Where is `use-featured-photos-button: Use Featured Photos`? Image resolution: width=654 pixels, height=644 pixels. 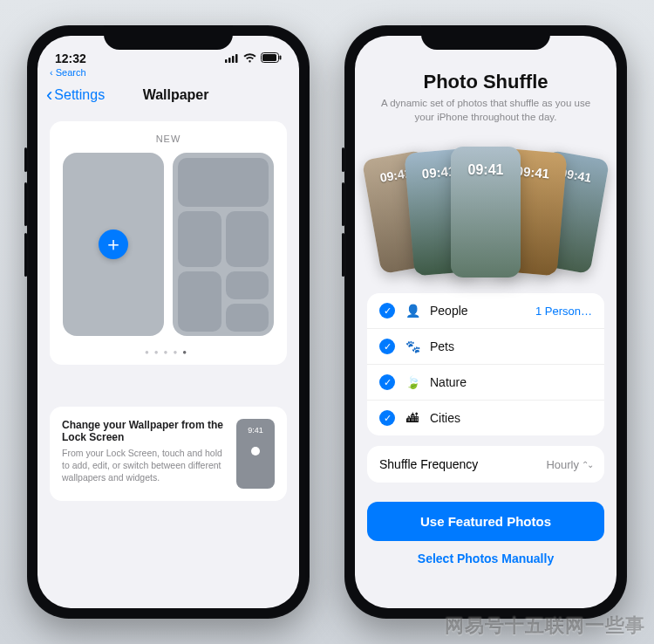 use-featured-photos-button: Use Featured Photos is located at coordinates (486, 522).